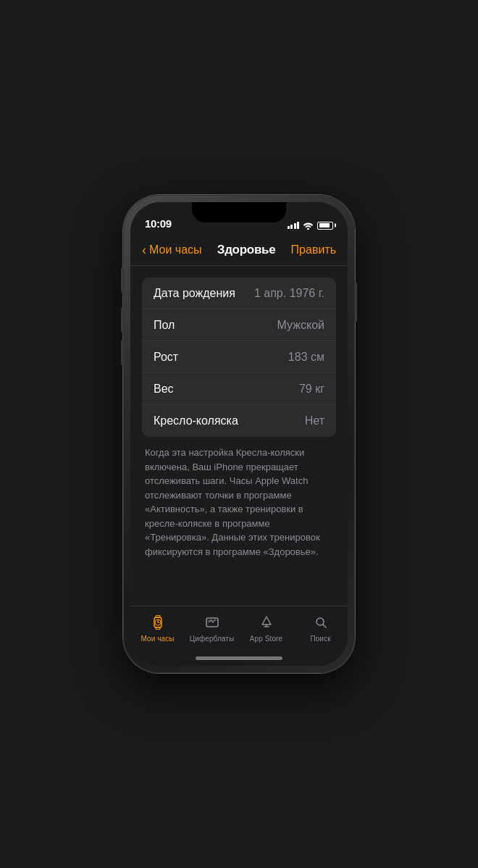  I want to click on app-store-icon, so click(267, 622).